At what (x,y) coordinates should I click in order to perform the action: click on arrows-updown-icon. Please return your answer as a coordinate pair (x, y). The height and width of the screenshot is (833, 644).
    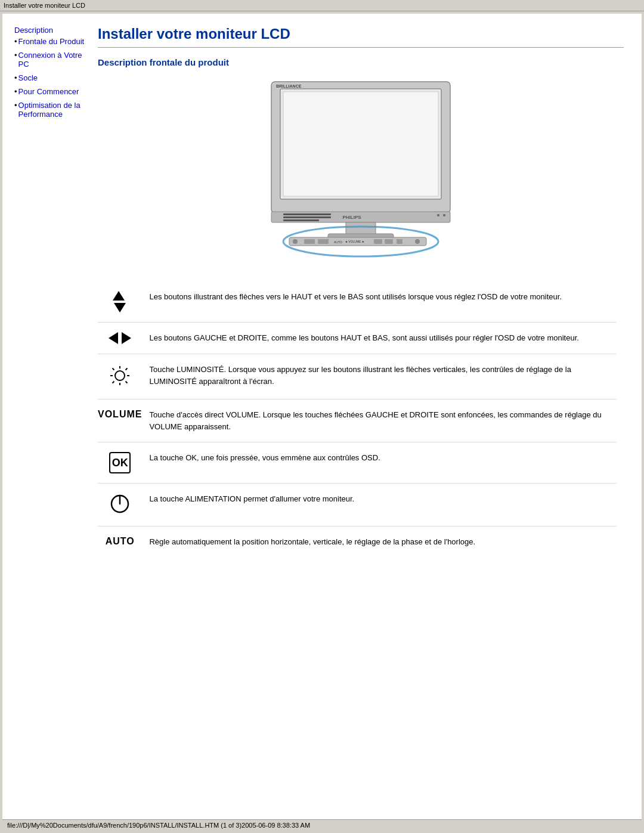
    Looking at the image, I should click on (120, 302).